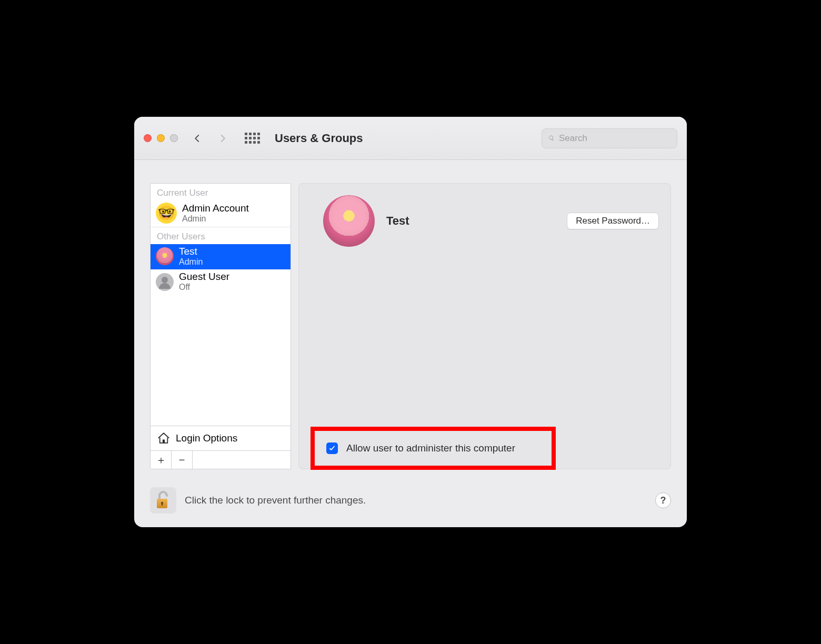 The width and height of the screenshot is (821, 644). Describe the element at coordinates (204, 277) in the screenshot. I see `user-name-label: Guest User` at that location.